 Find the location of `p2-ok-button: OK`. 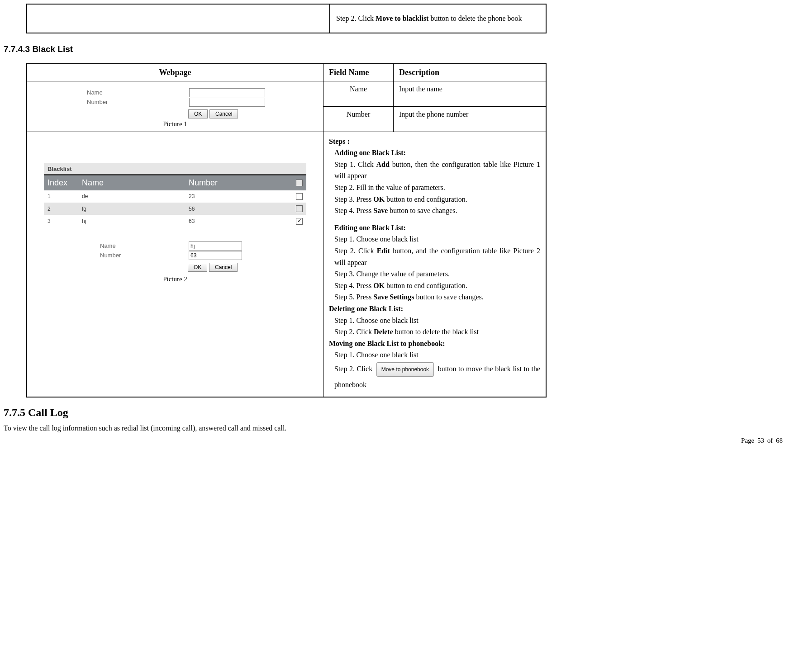

p2-ok-button: OK is located at coordinates (197, 267).